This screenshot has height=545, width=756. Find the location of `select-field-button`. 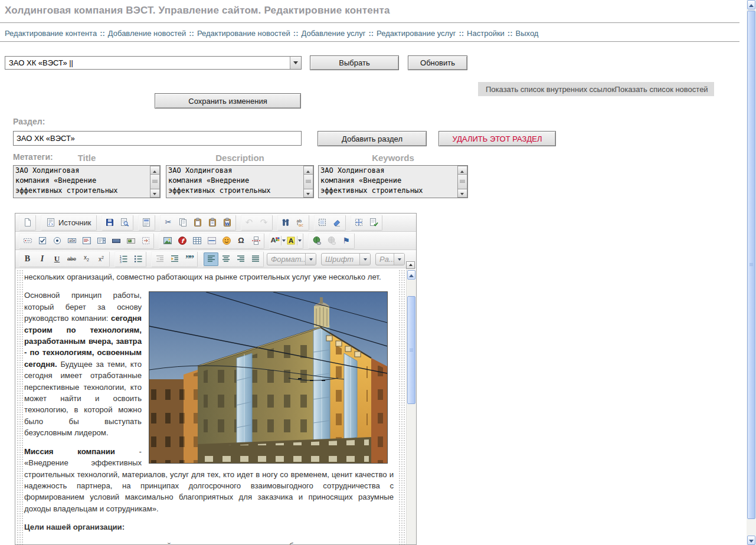

select-field-button is located at coordinates (102, 241).